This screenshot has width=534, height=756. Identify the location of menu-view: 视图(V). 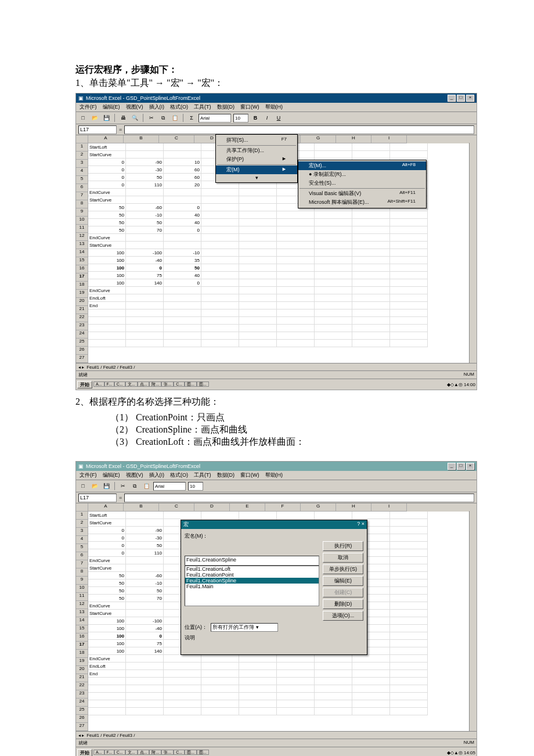
(135, 475).